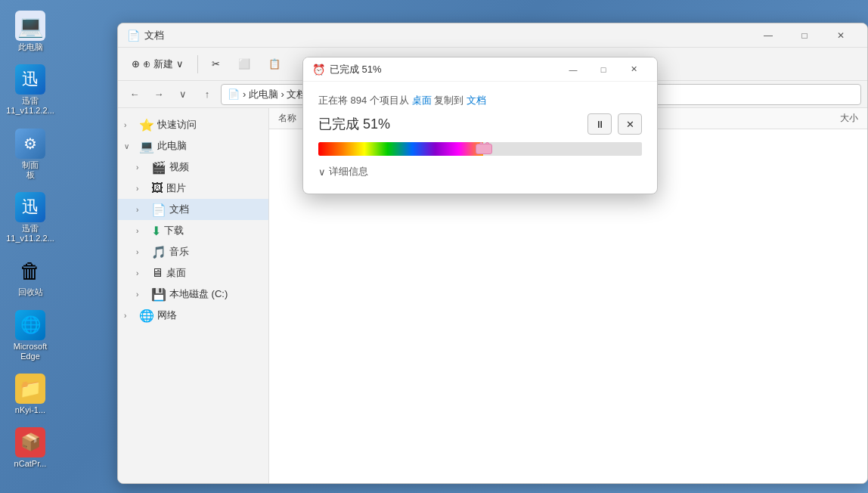 The image size is (868, 493). Describe the element at coordinates (476, 100) in the screenshot. I see `progress-dest-link: 文档` at that location.